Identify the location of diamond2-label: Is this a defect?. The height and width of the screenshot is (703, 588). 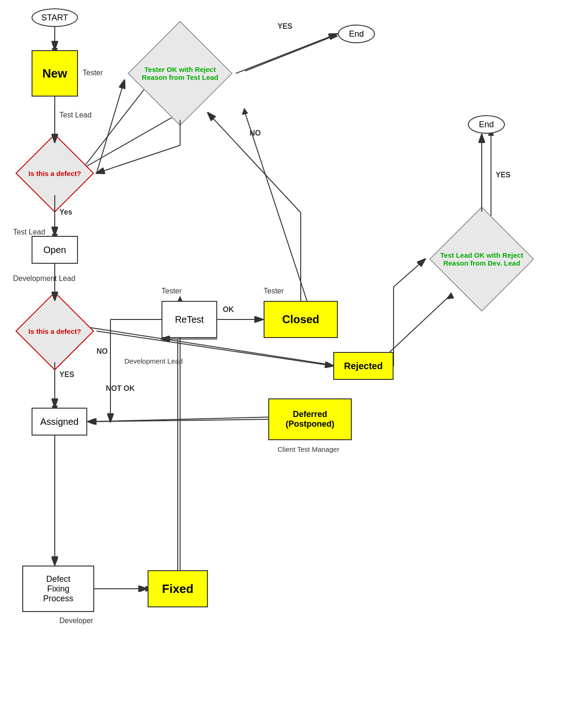
(55, 174).